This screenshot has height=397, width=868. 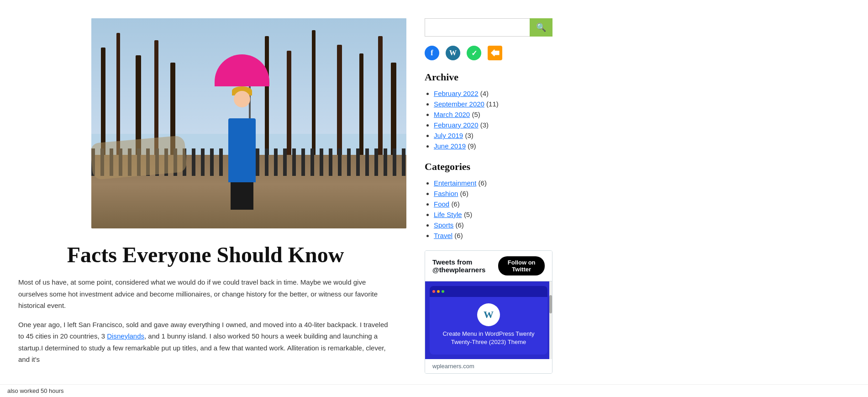 What do you see at coordinates (472, 146) in the screenshot?
I see `archive-count-jun2019: (9)` at bounding box center [472, 146].